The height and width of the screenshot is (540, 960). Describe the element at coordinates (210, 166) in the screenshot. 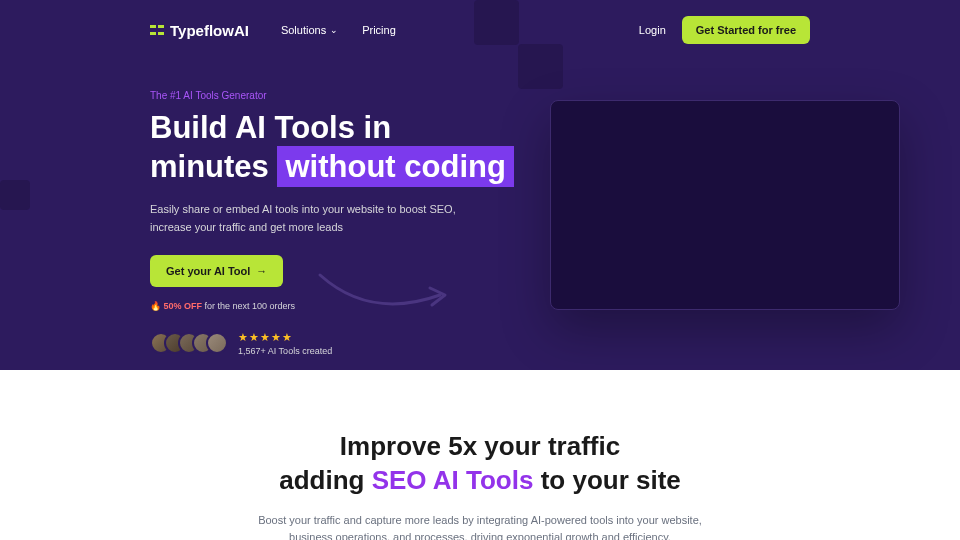

I see `title-line2-pre: minutes` at that location.